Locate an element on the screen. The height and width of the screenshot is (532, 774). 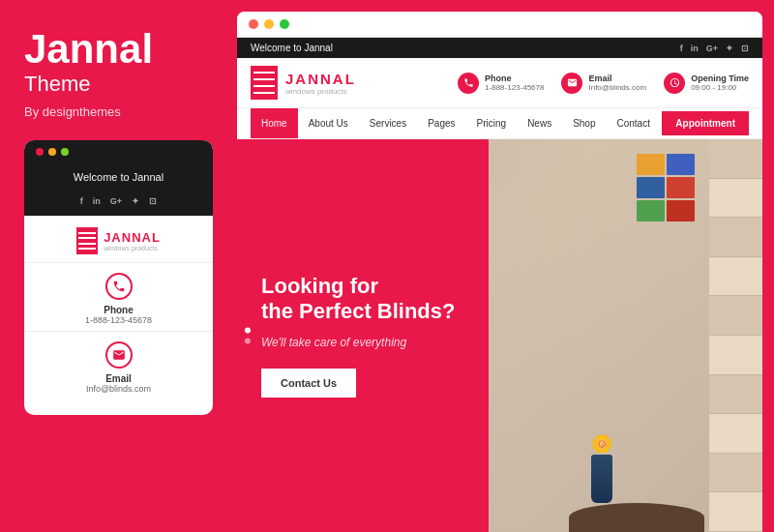
top-social-tw: ✦ is located at coordinates (729, 48).